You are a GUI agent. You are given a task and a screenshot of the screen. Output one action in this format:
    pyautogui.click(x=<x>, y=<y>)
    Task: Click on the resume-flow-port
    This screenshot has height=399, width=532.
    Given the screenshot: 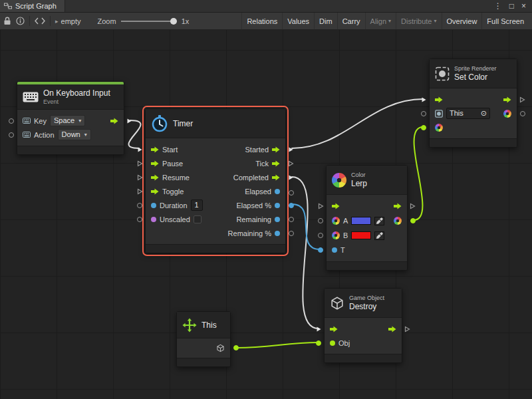 What is the action you would take?
    pyautogui.click(x=155, y=178)
    